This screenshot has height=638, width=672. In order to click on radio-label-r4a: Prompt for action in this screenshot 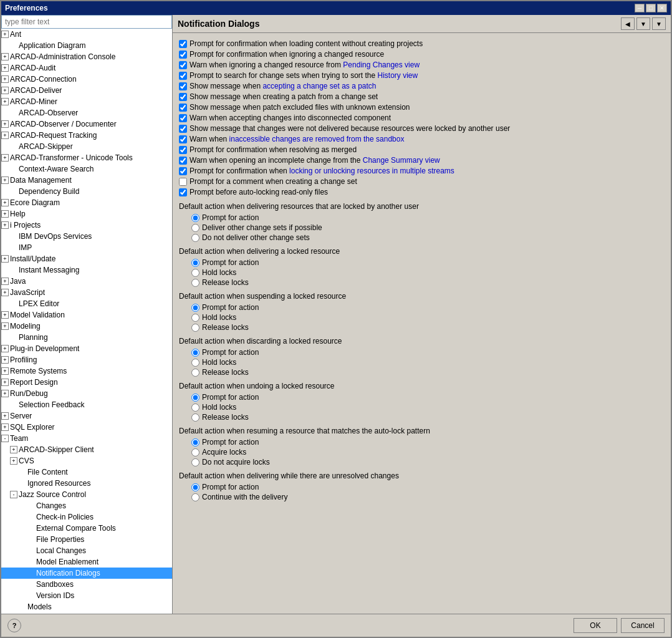, I will do `click(231, 352)`.